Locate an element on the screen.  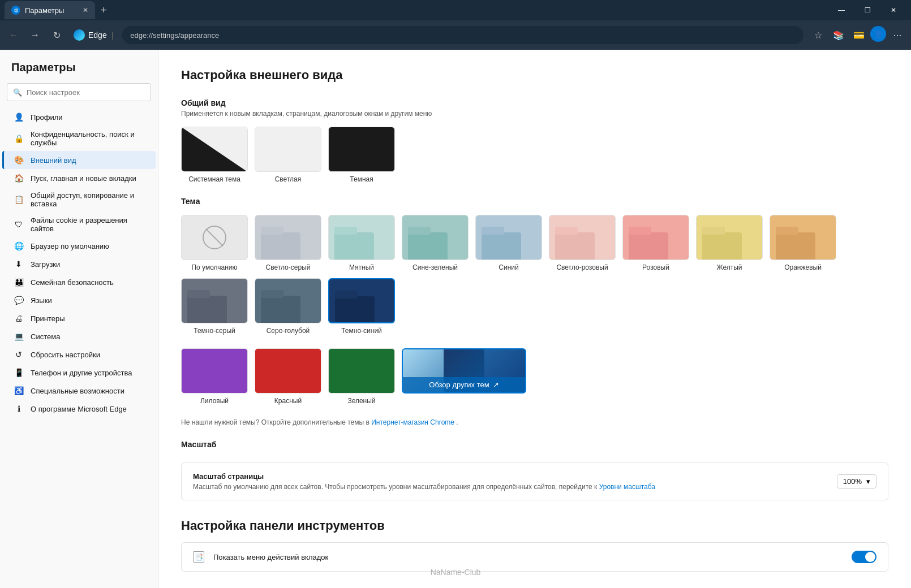
new-tab-button: + is located at coordinates (104, 10).